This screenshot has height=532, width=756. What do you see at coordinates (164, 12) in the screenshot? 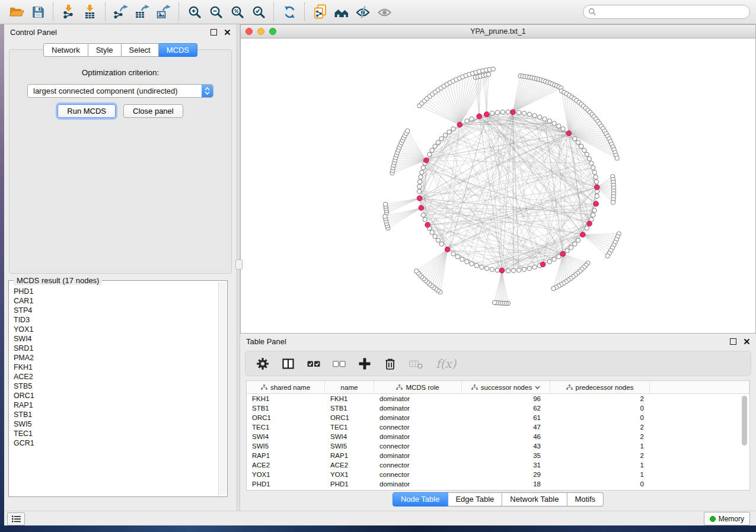
I see `export-image-button` at bounding box center [164, 12].